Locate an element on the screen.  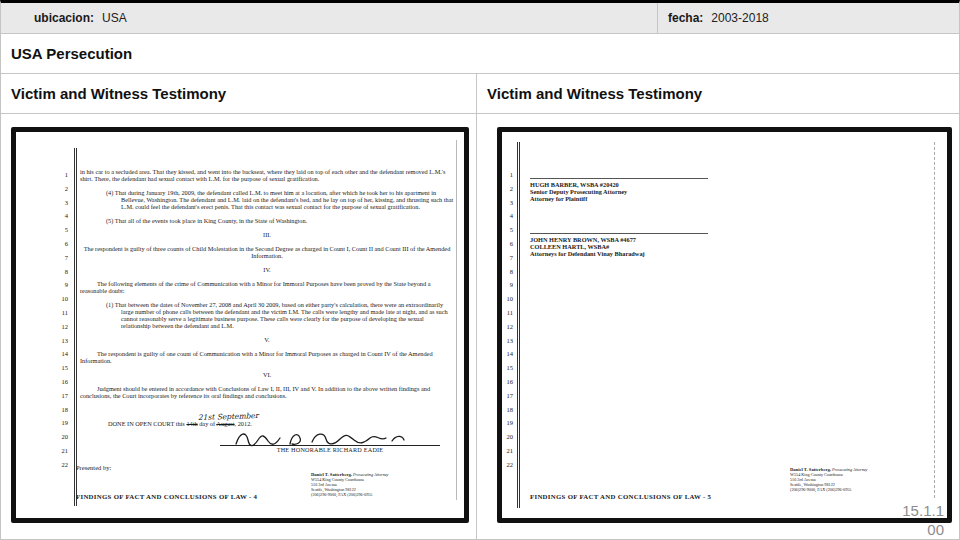
defense-attorneys-role: Attorneys for Defendant Vinay Bharadwaj is located at coordinates (635, 254).